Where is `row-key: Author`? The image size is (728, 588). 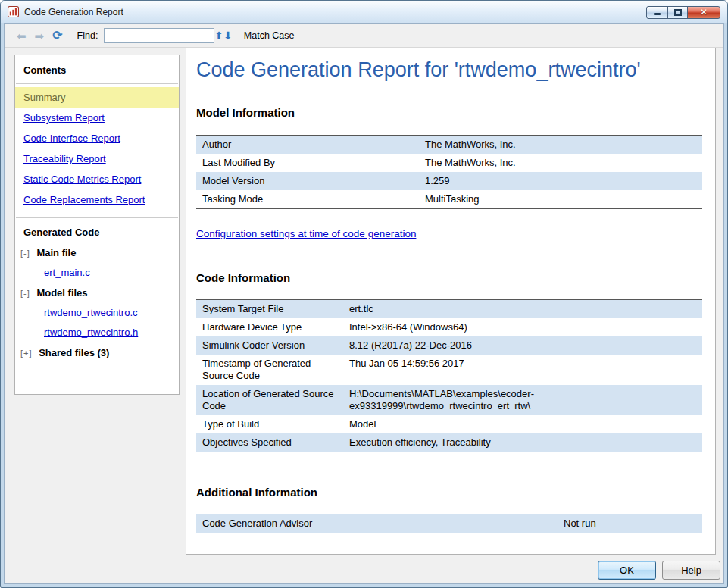 row-key: Author is located at coordinates (308, 145).